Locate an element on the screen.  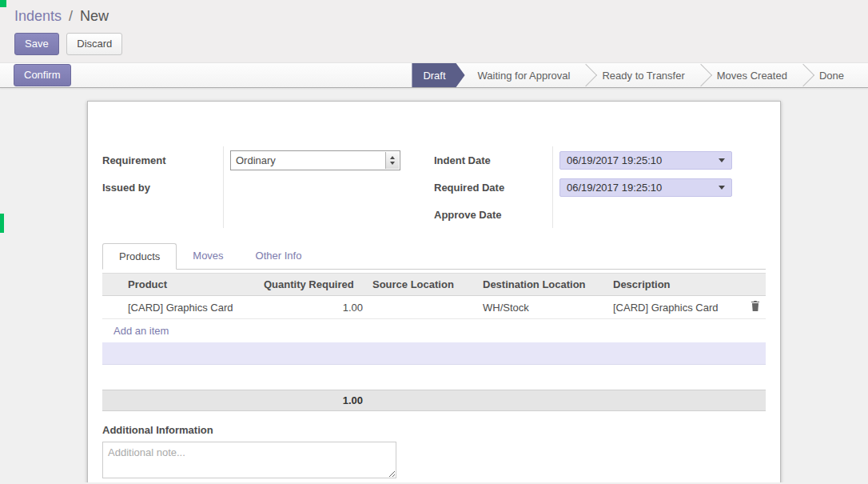
table-header-row: Product Quantity Required Source Locatio… is located at coordinates (434, 285).